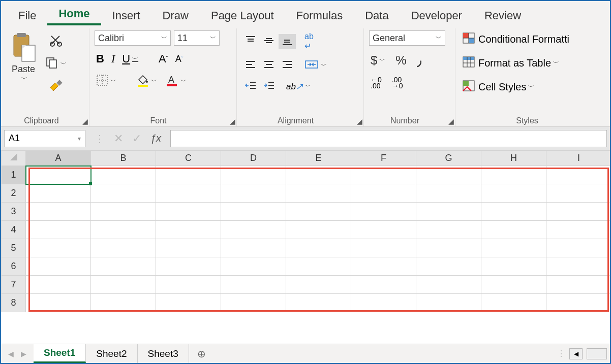 This screenshot has width=611, height=364. Describe the element at coordinates (437, 15) in the screenshot. I see `tab-developer: Developer` at that location.